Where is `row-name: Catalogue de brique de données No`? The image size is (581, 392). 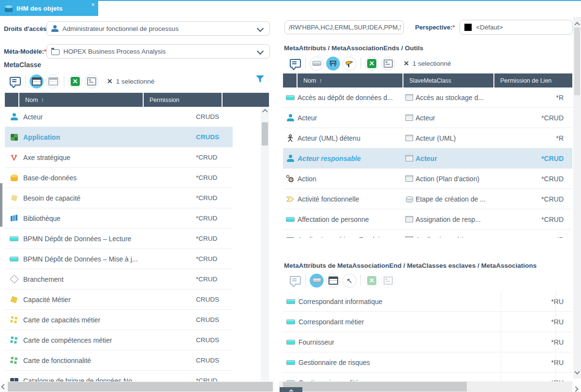
row-name: Catalogue de brique de données No is located at coordinates (109, 379).